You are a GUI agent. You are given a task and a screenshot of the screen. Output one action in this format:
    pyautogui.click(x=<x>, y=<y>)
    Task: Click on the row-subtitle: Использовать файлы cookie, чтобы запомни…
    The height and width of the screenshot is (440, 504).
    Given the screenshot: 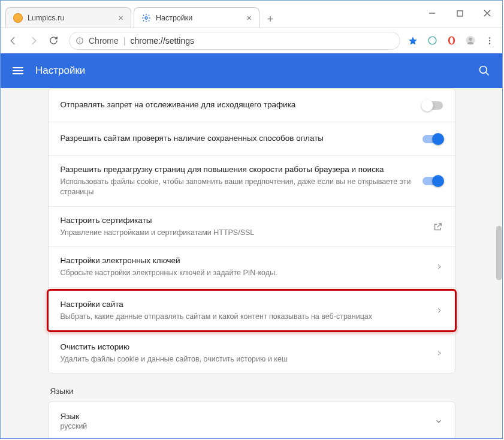 What is the action you would take?
    pyautogui.click(x=237, y=187)
    